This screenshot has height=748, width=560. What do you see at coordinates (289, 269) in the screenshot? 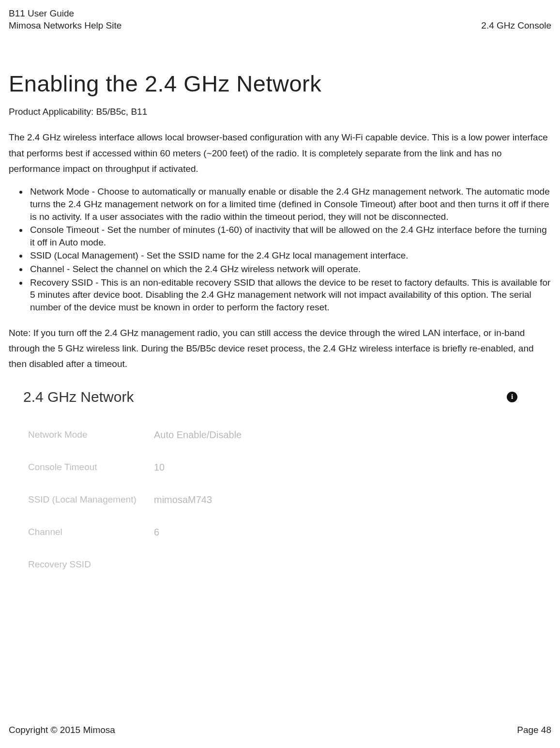
I see `list-item: Channel - Select the channel on which th…` at bounding box center [289, 269].